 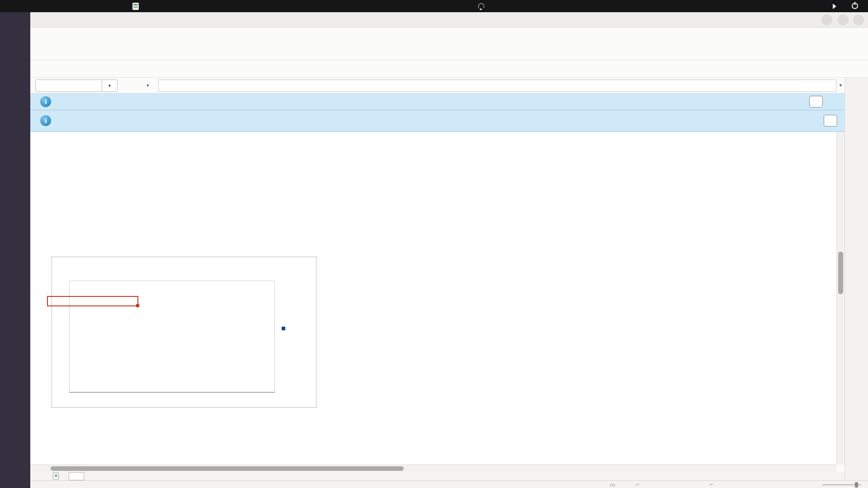 What do you see at coordinates (449, 20) in the screenshot?
I see `window-titlebar` at bounding box center [449, 20].